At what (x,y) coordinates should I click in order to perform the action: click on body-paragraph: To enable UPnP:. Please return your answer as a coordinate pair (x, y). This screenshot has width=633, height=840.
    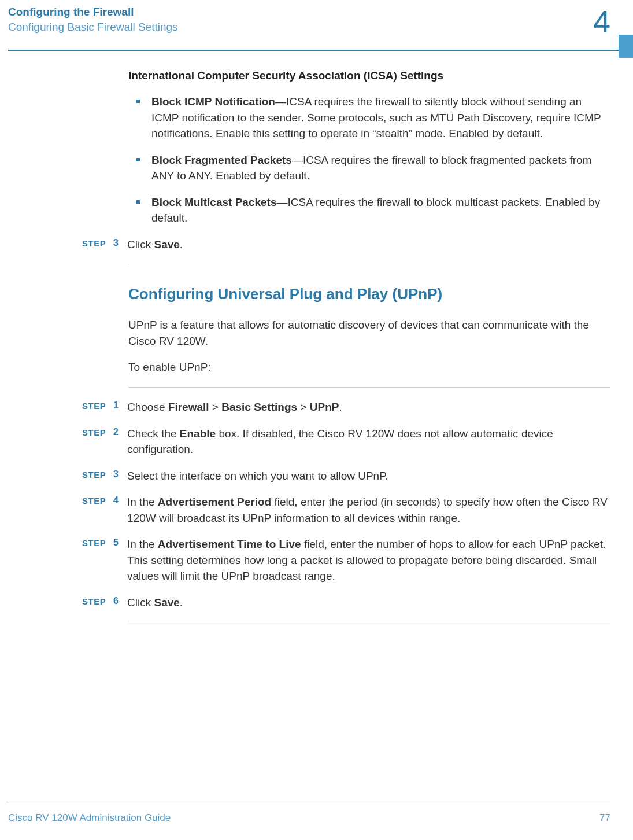
    Looking at the image, I should click on (369, 367).